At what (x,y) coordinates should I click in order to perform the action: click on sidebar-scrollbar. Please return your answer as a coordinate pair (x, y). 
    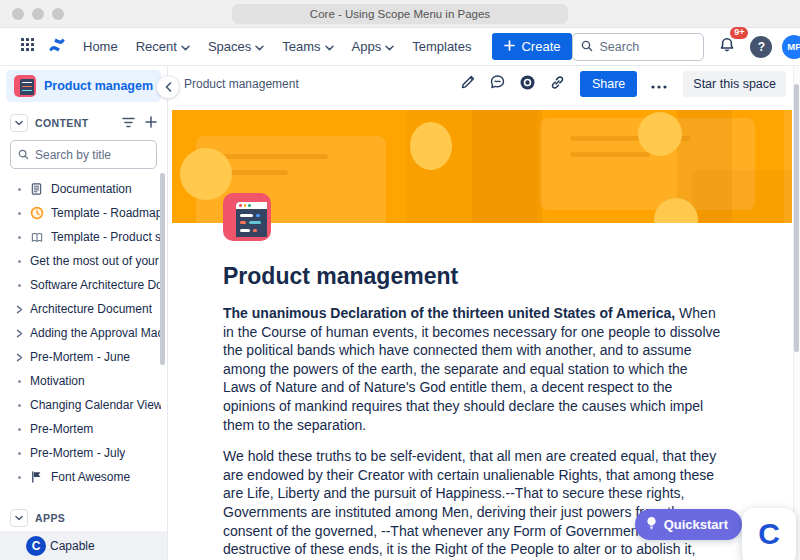
    Looking at the image, I should click on (162, 269).